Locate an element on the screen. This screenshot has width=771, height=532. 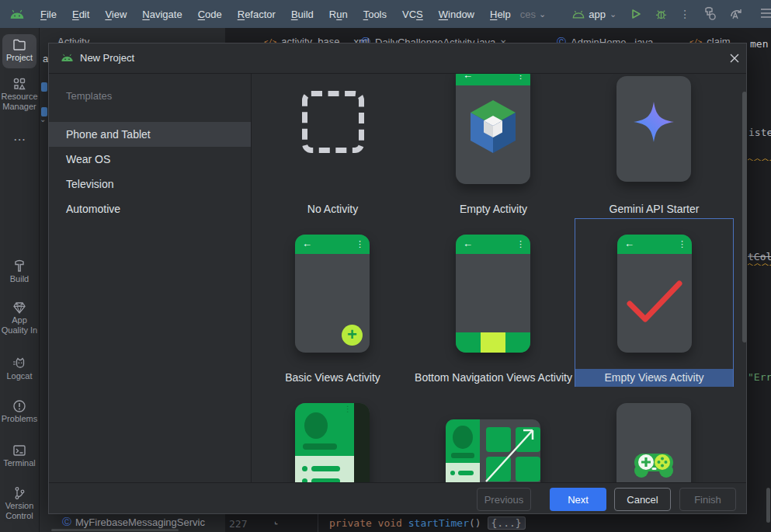
terminal-icon is located at coordinates (19, 450).